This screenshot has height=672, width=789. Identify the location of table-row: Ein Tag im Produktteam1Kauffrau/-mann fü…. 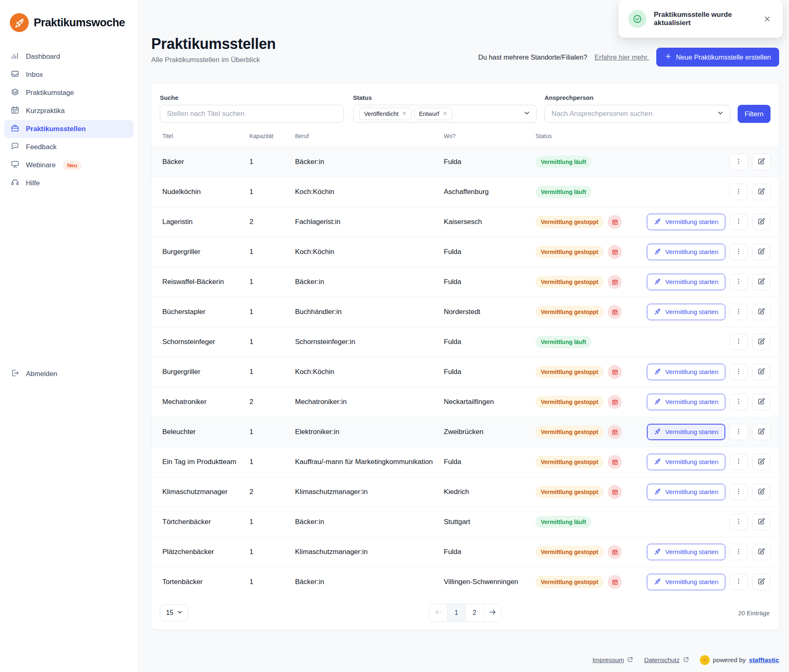
(465, 462).